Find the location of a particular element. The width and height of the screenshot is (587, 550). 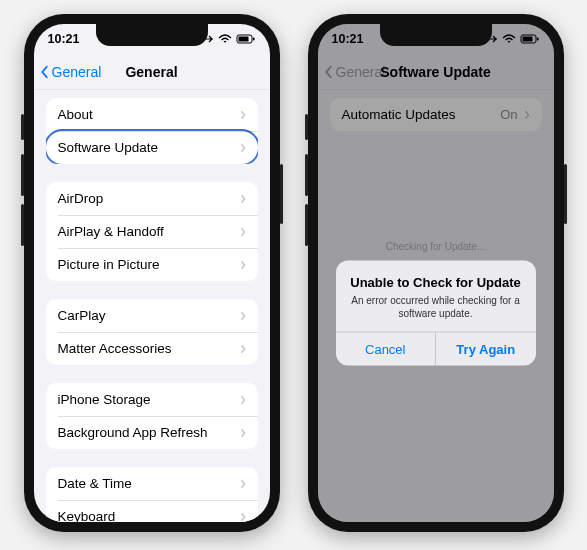

back-button: General is located at coordinates (71, 72).